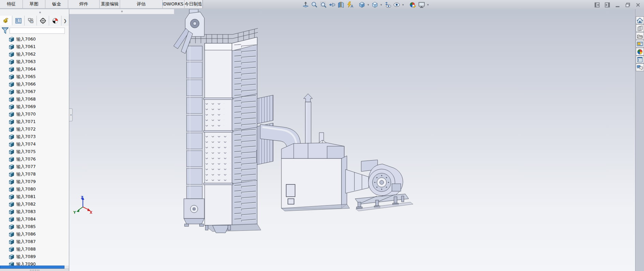  I want to click on annotations-icon: A, so click(350, 5).